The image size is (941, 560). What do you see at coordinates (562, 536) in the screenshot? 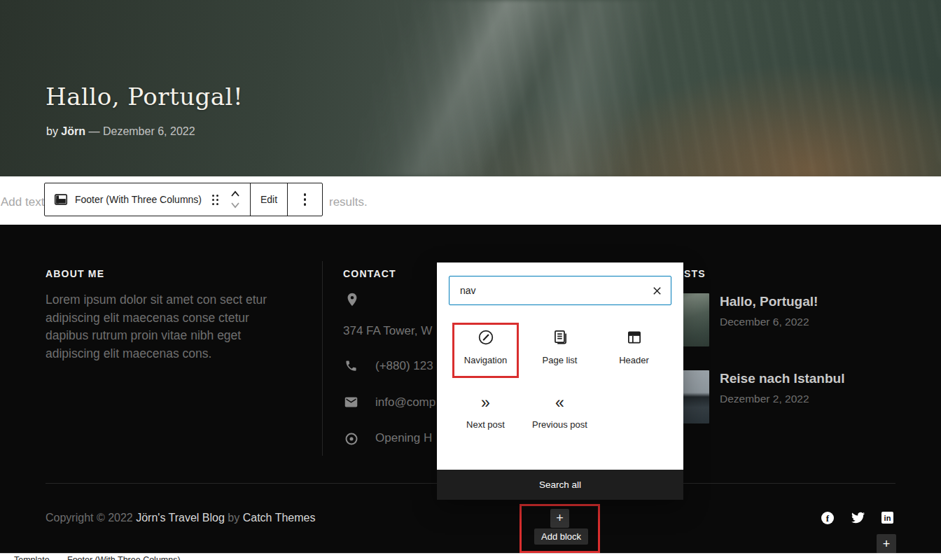
I see `add-block-label: Add block` at bounding box center [562, 536].